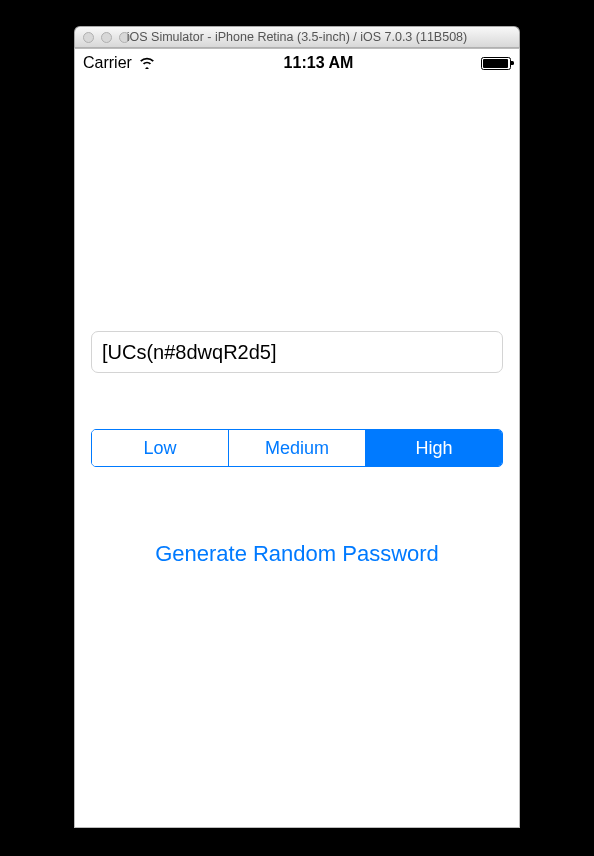 This screenshot has height=856, width=594. I want to click on strength-segmented-control: Low Medium High, so click(297, 448).